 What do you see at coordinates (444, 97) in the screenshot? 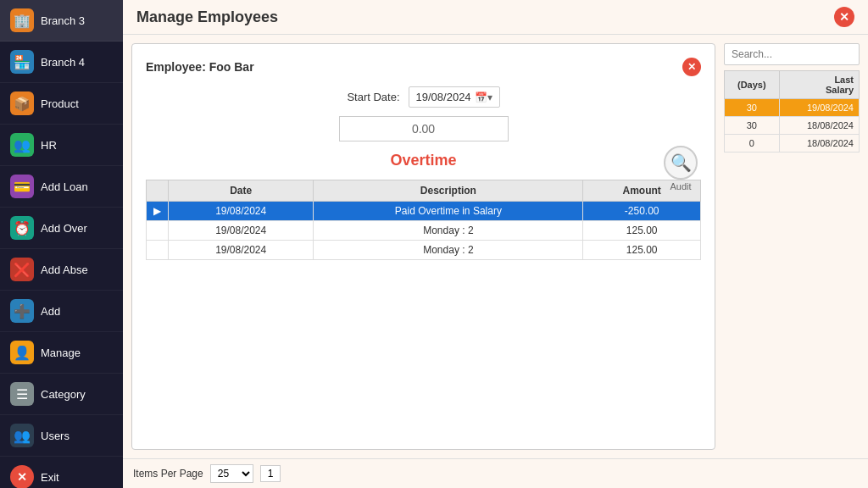
I see `date-value: 19/08/2024` at bounding box center [444, 97].